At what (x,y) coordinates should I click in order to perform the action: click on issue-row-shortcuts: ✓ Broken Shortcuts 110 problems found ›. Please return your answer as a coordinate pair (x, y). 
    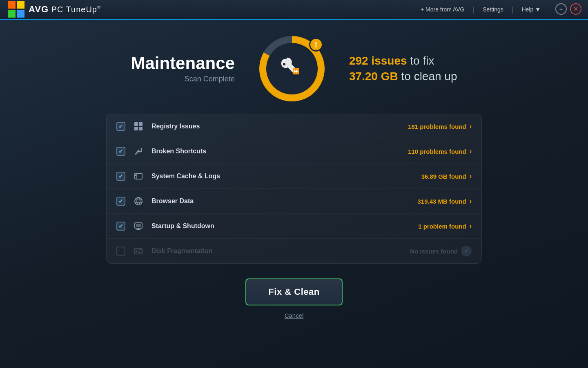
    Looking at the image, I should click on (294, 151).